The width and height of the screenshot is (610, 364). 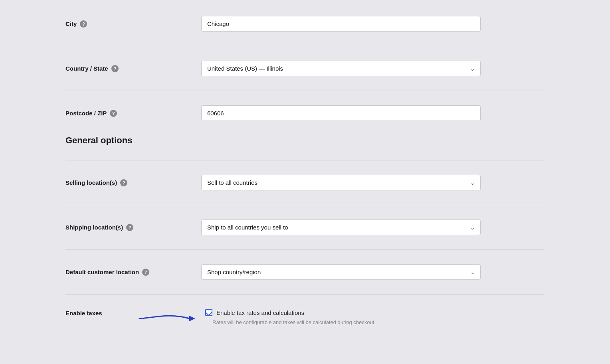 I want to click on general-options-heading: General options, so click(x=305, y=140).